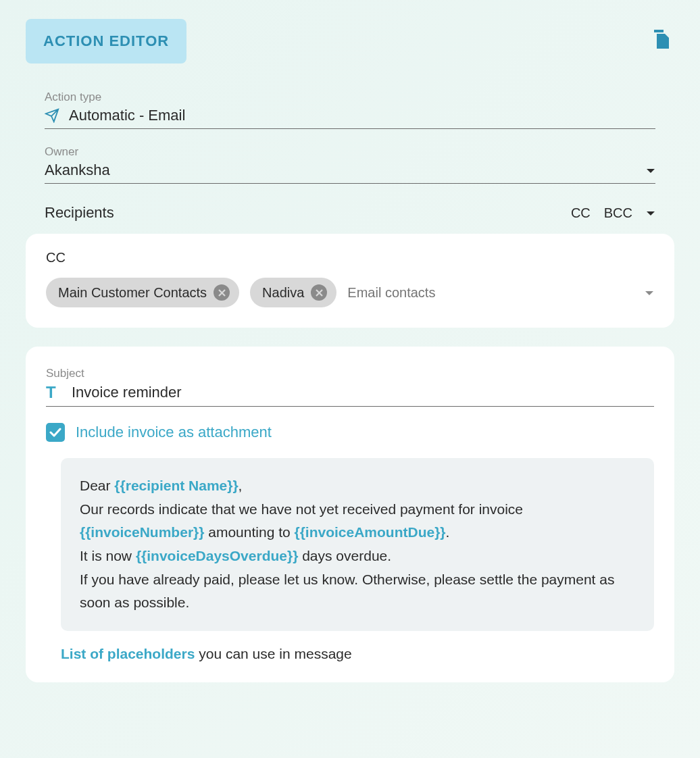 The height and width of the screenshot is (758, 700). What do you see at coordinates (80, 213) in the screenshot?
I see `recipients-label: Recipients` at bounding box center [80, 213].